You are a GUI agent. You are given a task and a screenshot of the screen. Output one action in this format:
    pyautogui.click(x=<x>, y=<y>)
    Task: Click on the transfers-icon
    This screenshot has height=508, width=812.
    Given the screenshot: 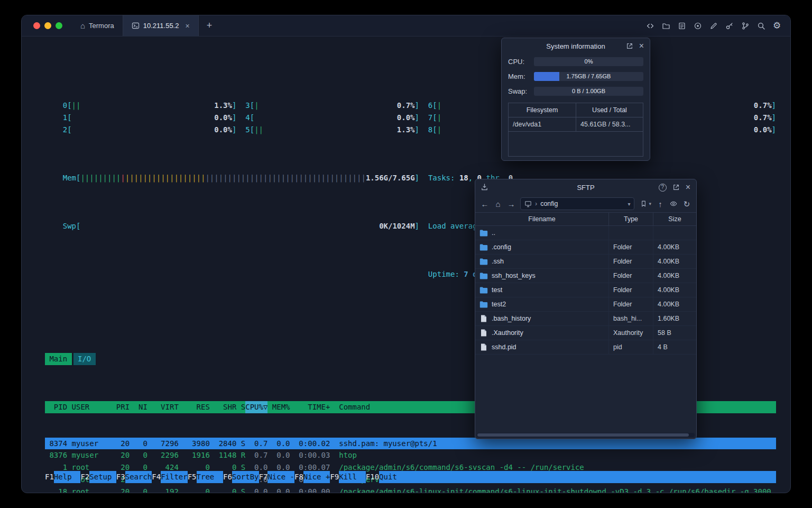 What is the action you would take?
    pyautogui.click(x=484, y=187)
    